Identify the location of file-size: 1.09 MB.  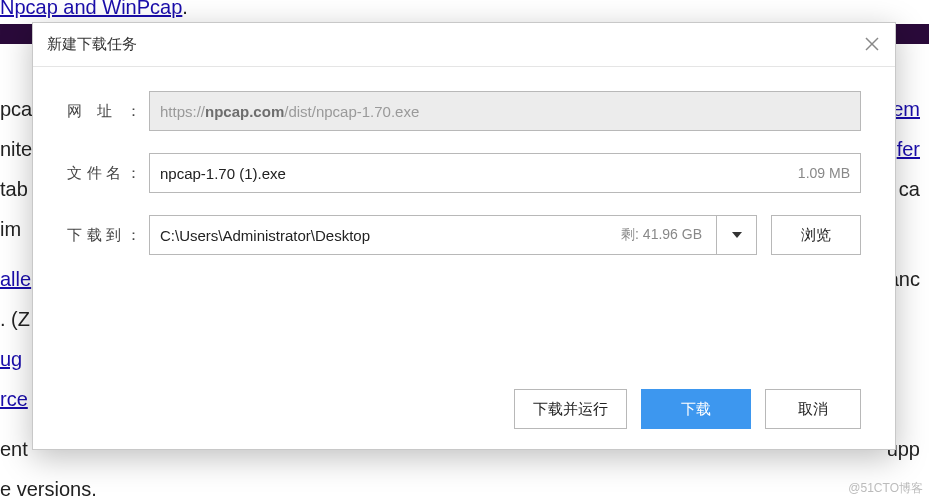
(820, 173).